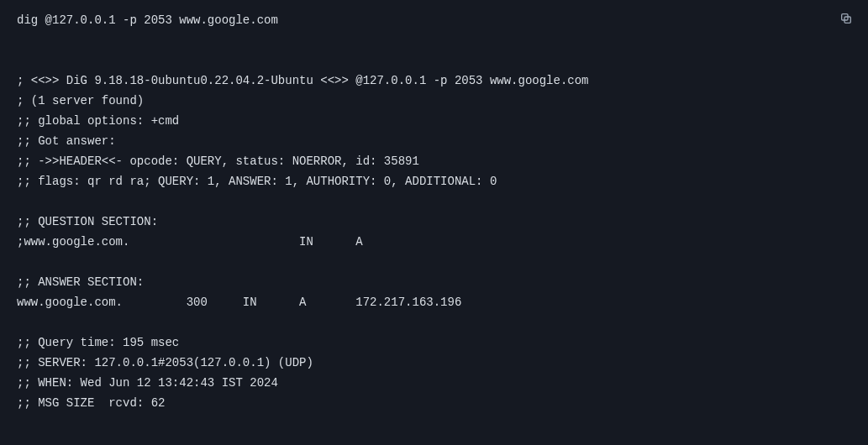  What do you see at coordinates (434, 282) in the screenshot?
I see `answer-section-header: ;; ANSWER SECTION:` at bounding box center [434, 282].